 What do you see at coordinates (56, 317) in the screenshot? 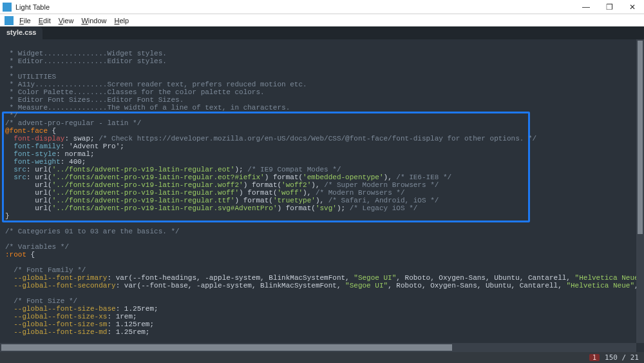
I see `property: --global--font-size-xs` at bounding box center [56, 317].